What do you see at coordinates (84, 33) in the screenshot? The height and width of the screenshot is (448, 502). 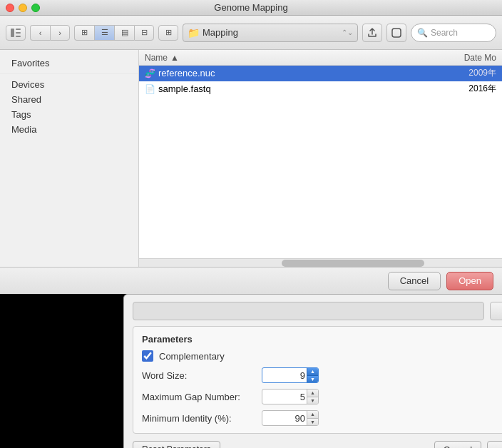 I see `icon-view-button: ⊞` at bounding box center [84, 33].